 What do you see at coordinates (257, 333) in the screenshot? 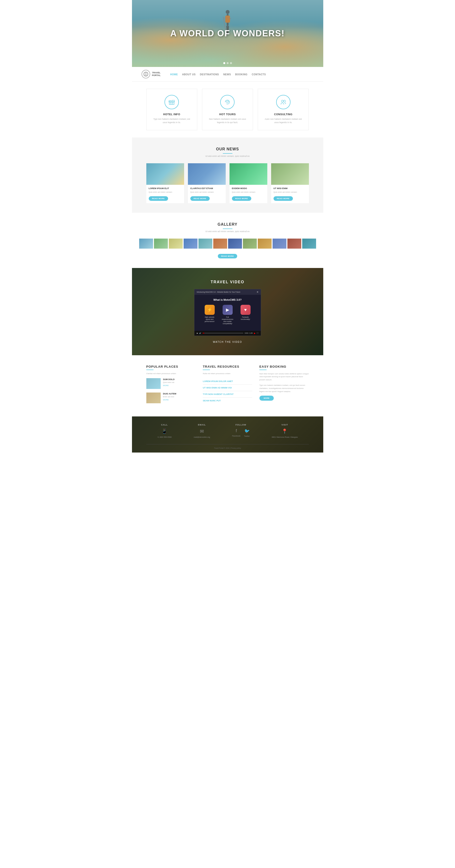
I see `video-fullscreen-icon: ⛶` at bounding box center [257, 333].